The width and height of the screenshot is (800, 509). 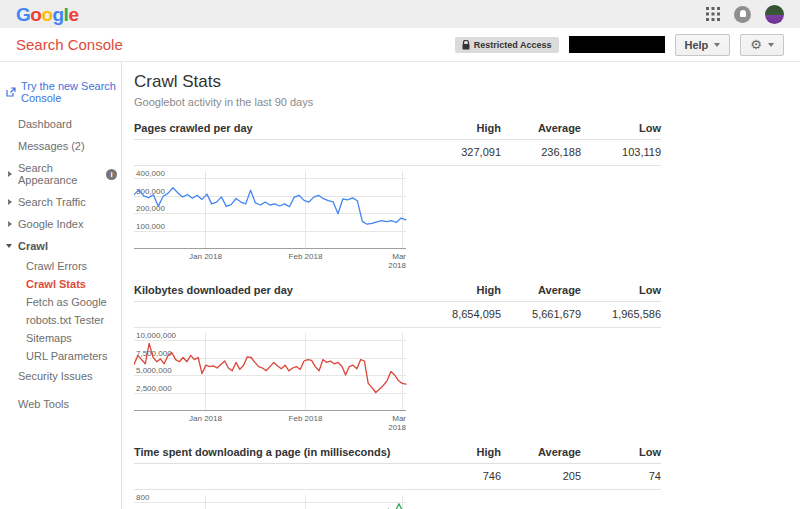 What do you see at coordinates (154, 388) in the screenshot?
I see `y-tick-label: 2,500,000` at bounding box center [154, 388].